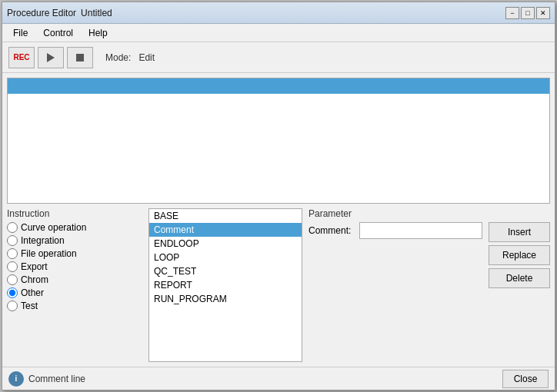  I want to click on menu-control: Control, so click(58, 33).